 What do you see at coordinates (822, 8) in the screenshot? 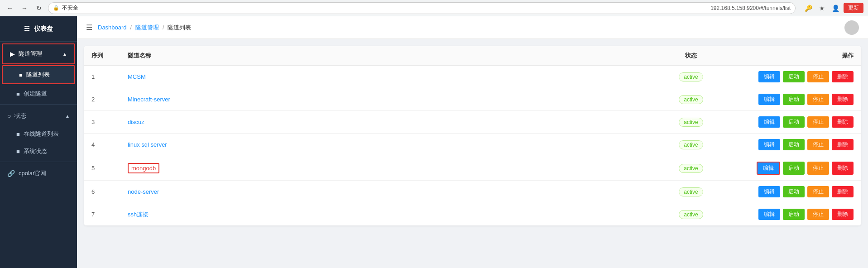
I see `star-icon: ★` at bounding box center [822, 8].